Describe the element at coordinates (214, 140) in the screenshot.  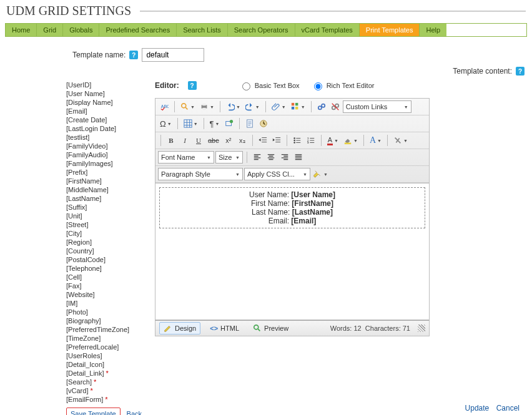
I see `strikethrough-icon: abc` at that location.